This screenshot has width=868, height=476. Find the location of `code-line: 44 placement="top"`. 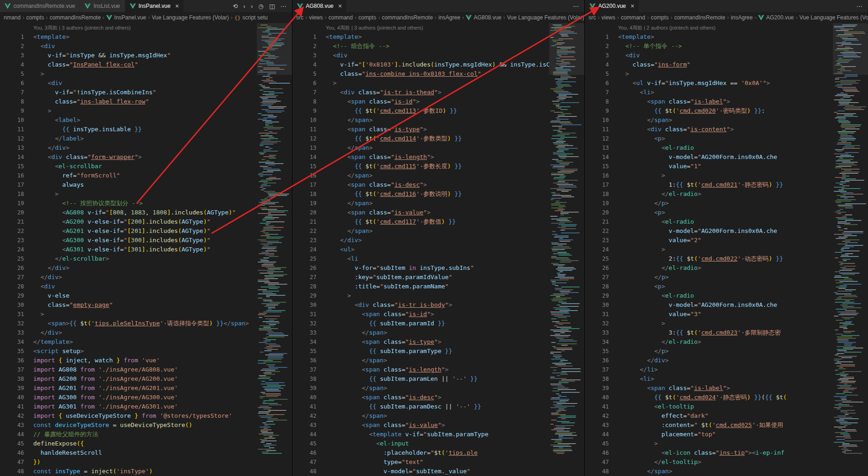

code-line: 44 placement="top" is located at coordinates (709, 434).